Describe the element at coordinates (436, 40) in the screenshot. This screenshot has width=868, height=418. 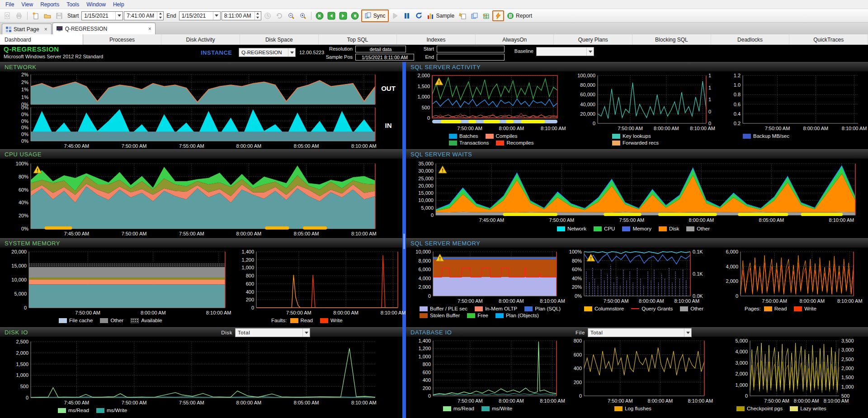
I see `view-tab: Indexes` at that location.